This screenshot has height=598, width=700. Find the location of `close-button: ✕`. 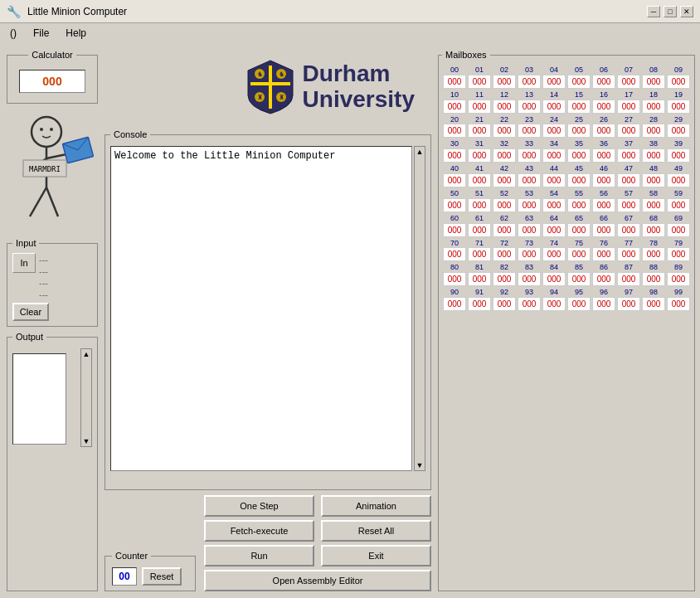

close-button: ✕ is located at coordinates (687, 12).